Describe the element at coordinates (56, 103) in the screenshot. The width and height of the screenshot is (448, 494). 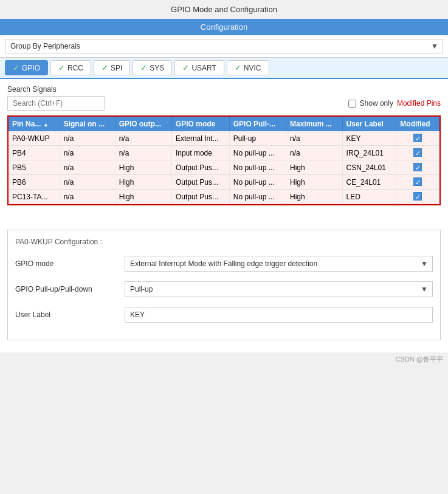
I see `search-input` at that location.